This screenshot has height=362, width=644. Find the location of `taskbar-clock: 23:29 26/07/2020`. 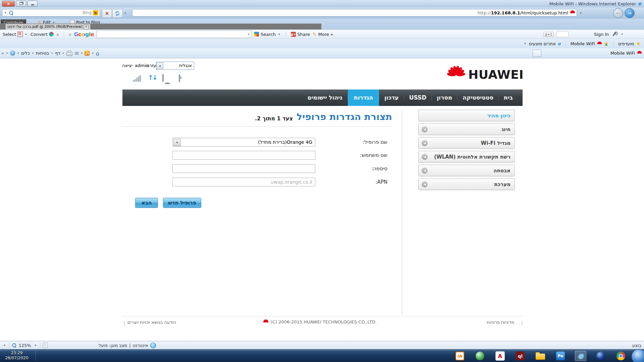

taskbar-clock: 23:29 26/07/2020 is located at coordinates (17, 356).